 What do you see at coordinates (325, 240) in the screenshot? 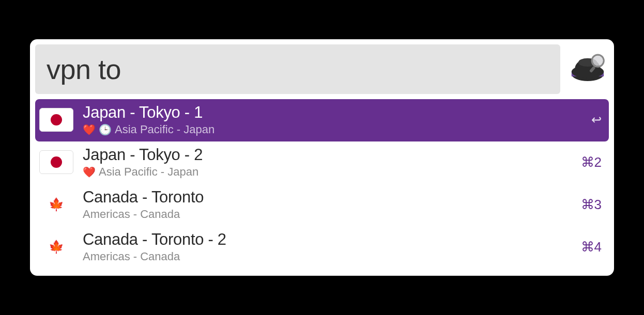
I see `result-title: Canada - Toronto - 2` at bounding box center [325, 240].